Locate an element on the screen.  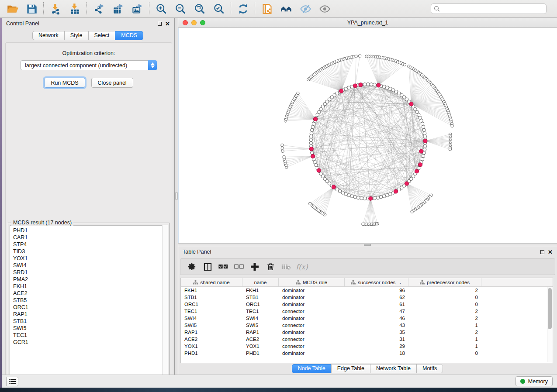
mcds-result-item: RAP1 is located at coordinates (90, 314).